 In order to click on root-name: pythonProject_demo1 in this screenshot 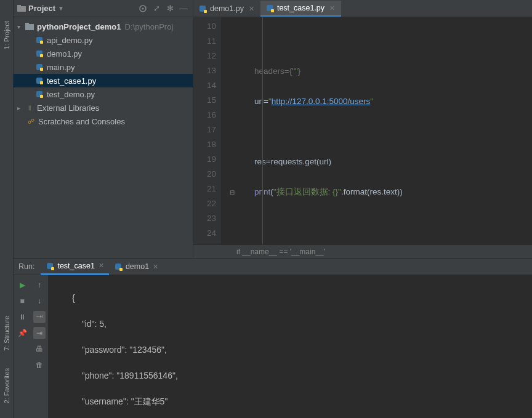, I will do `click(79, 27)`.